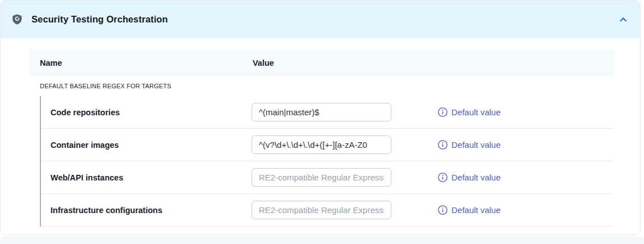  What do you see at coordinates (327, 145) in the screenshot?
I see `table-row-container-images: Container images Default value` at bounding box center [327, 145].